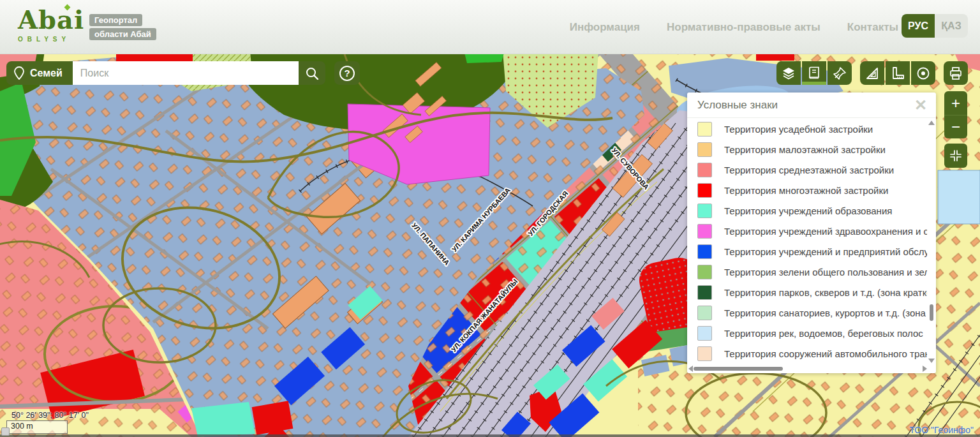 This screenshot has width=980, height=437. Describe the element at coordinates (122, 28) in the screenshot. I see `logo-badges: Геопортал области Абай` at that location.